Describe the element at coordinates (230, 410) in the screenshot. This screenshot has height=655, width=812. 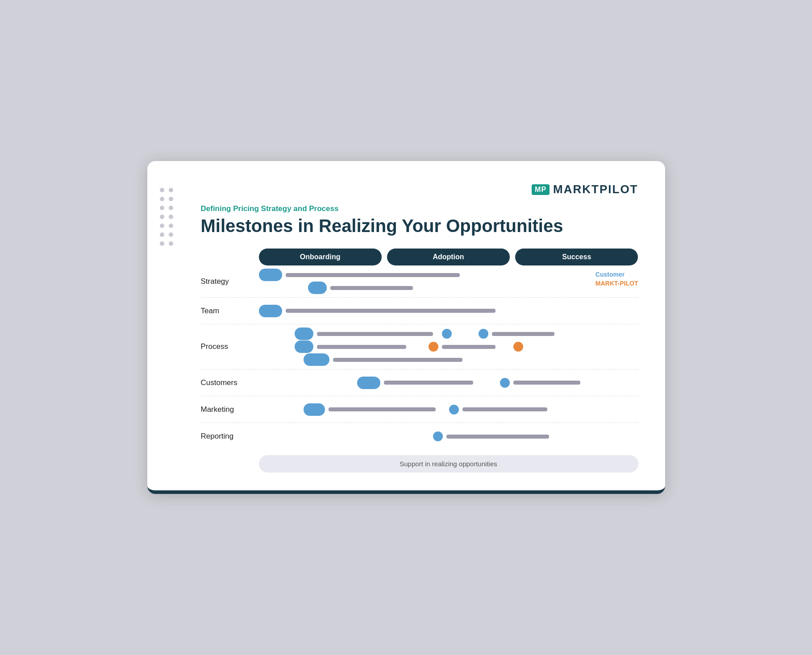
I see `row-label-marketing: Marketing` at that location.